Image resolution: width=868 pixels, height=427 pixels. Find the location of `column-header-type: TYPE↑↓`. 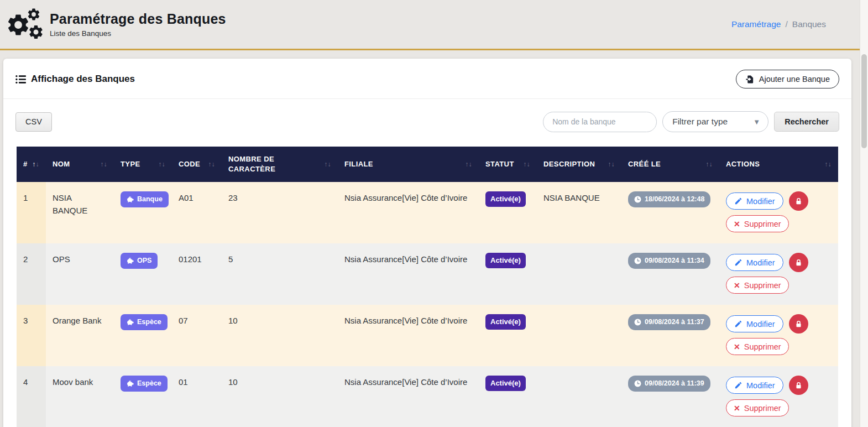

column-header-type: TYPE↑↓ is located at coordinates (143, 164).